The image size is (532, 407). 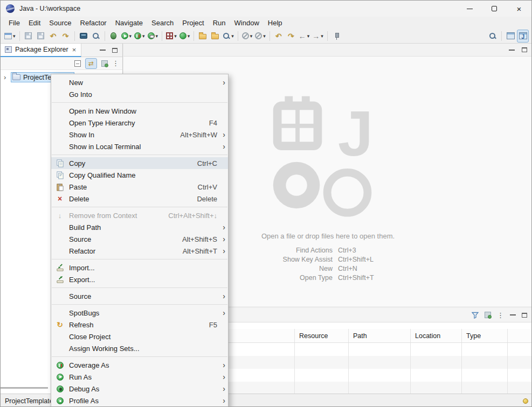 What do you see at coordinates (91, 64) in the screenshot?
I see `link-with-editor-button: ⇄` at bounding box center [91, 64].